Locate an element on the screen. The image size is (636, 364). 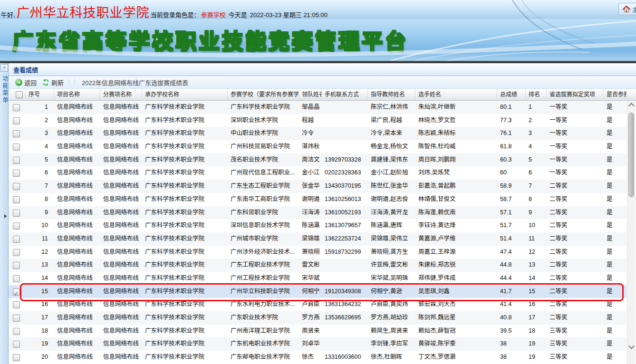
table-row: 20信息网络布线信息网络布线广东科学技术职业学院广东邮电职业技术学院徐杰1331… is located at coordinates (318, 357).